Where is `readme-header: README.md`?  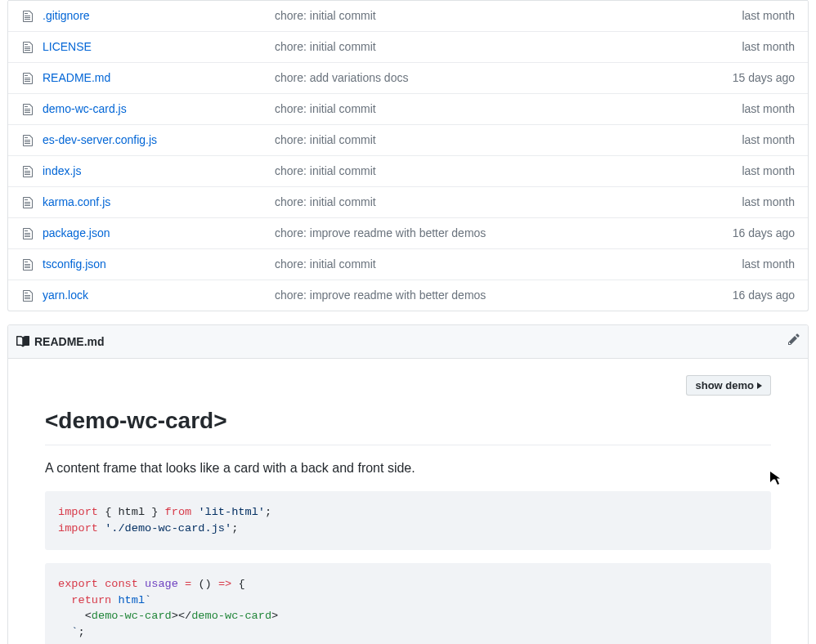
readme-header: README.md is located at coordinates (408, 342).